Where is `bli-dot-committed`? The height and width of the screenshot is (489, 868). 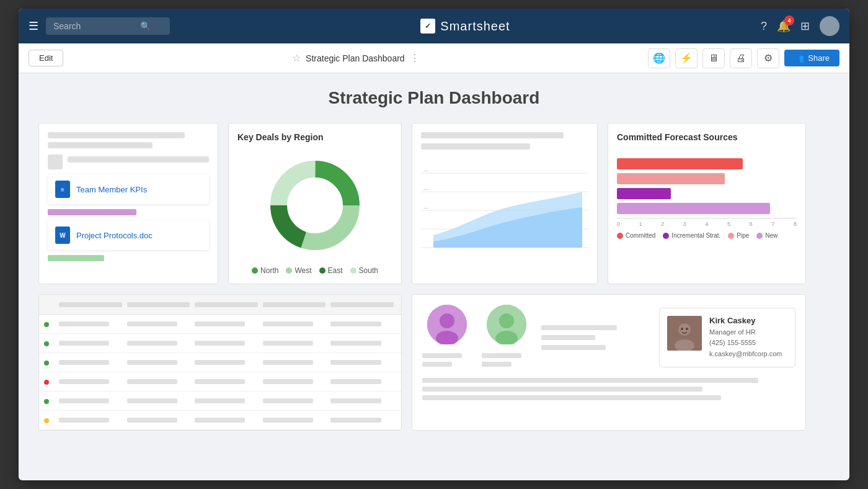 bli-dot-committed is located at coordinates (620, 236).